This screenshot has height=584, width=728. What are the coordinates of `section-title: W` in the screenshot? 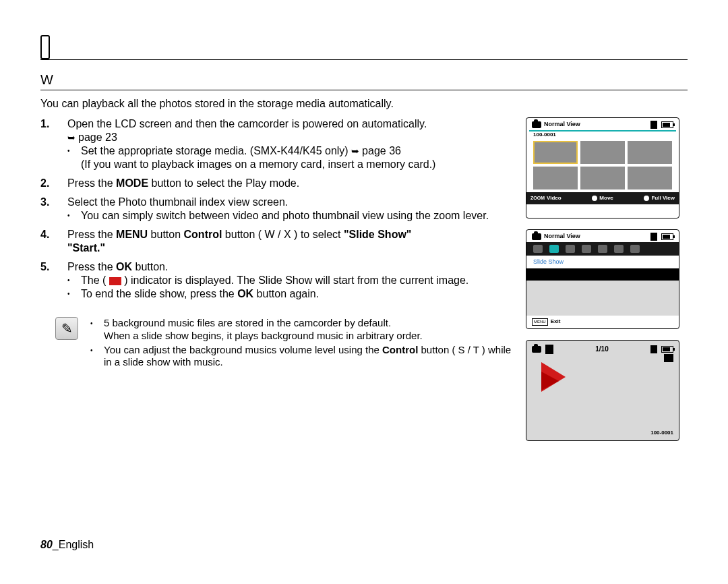 It's located at (364, 81).